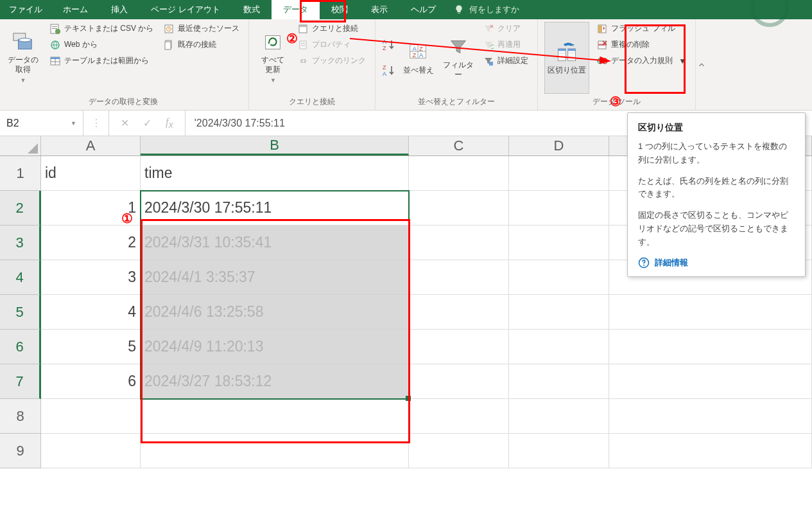  Describe the element at coordinates (559, 347) in the screenshot. I see `cell-D6` at that location.